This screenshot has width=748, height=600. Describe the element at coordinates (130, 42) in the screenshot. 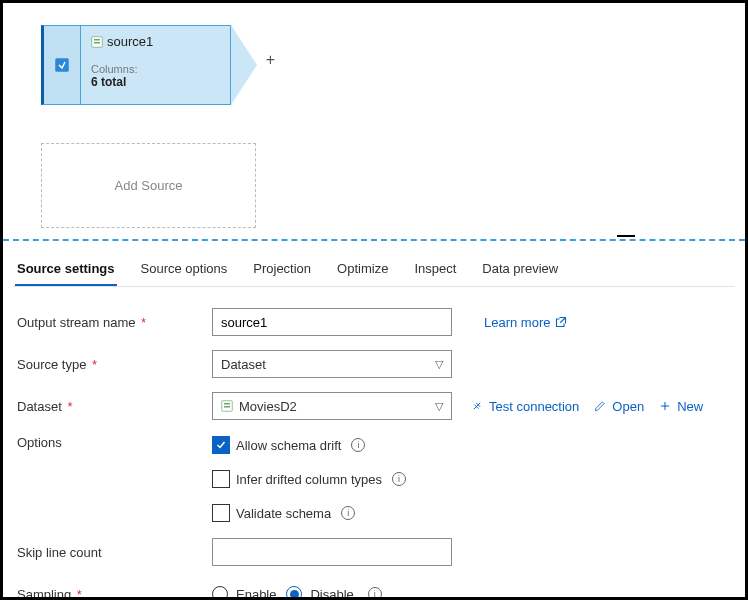

I see `source-node-title: source1` at that location.